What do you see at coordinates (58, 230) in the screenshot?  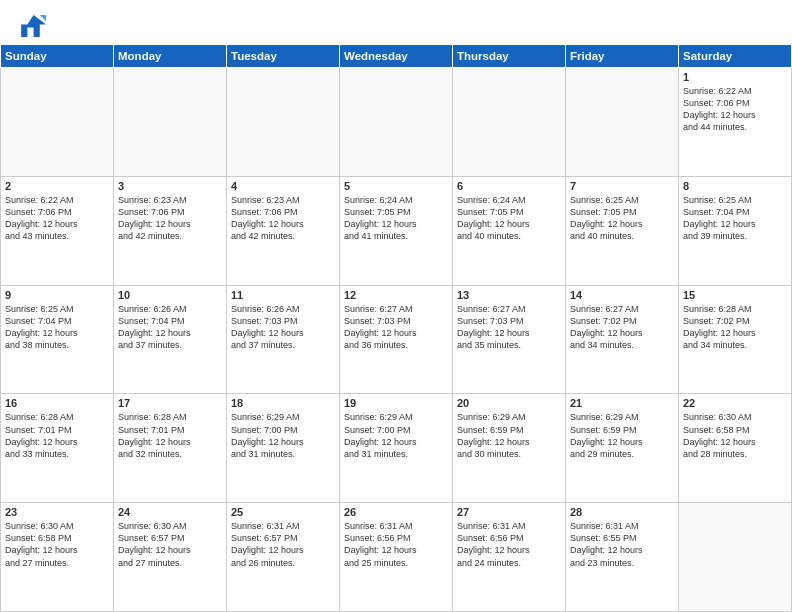 I see `calendar-cell: 2Sunrise: 6:22 AM Sunset: 7:06 PM Daylig…` at bounding box center [58, 230].